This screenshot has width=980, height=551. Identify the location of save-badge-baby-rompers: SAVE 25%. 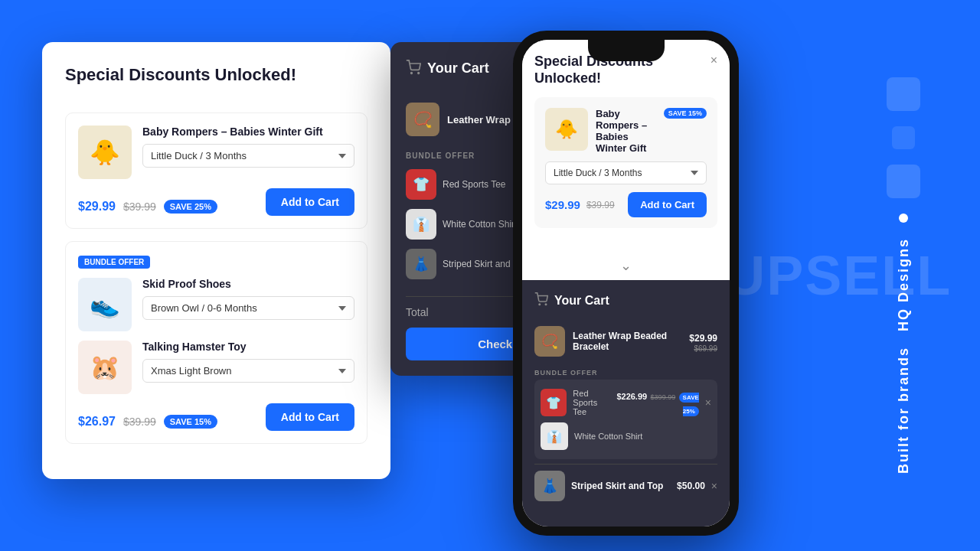
(191, 207).